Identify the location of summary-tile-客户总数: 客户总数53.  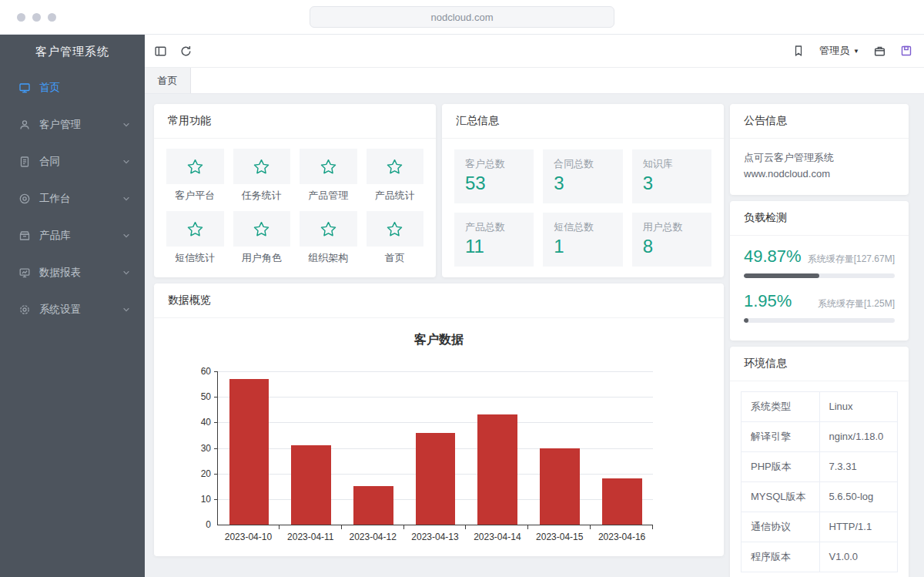
(494, 176).